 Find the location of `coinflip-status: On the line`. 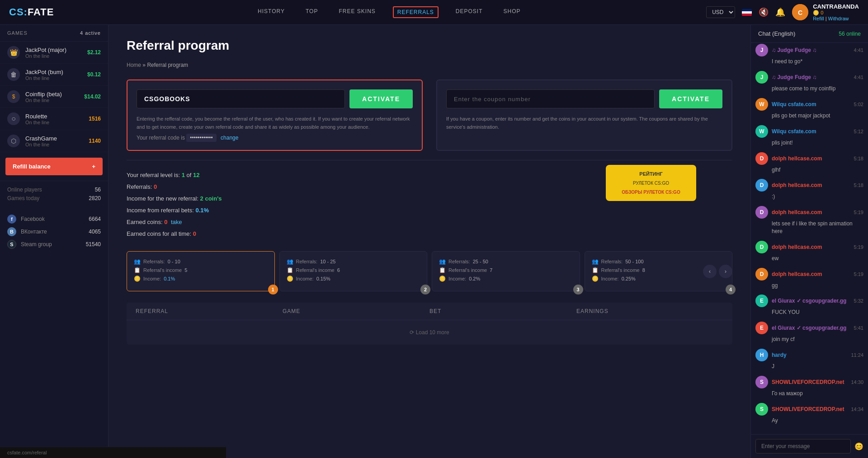

coinflip-status: On the line is located at coordinates (55, 100).